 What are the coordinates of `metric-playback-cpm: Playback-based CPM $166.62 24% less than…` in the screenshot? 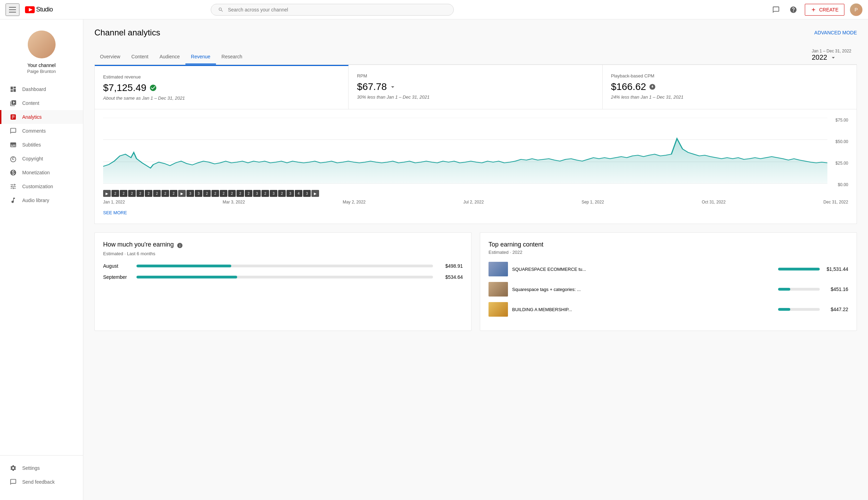 It's located at (730, 87).